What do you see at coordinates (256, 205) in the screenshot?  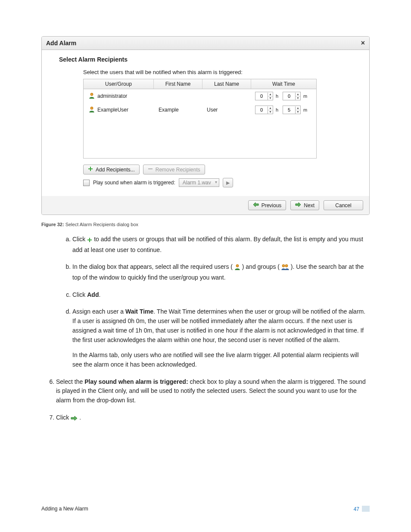 I see `arrow-left-icon` at bounding box center [256, 205].